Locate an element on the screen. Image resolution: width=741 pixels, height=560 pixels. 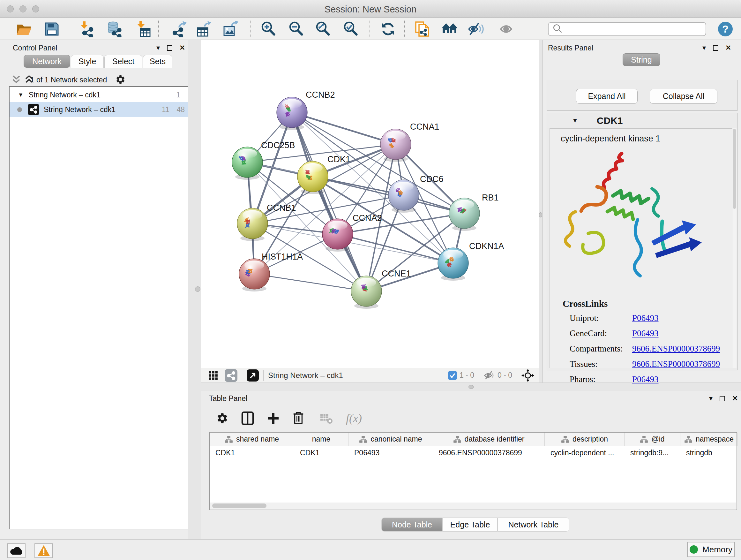
network-node-HIST1H1A: HIST1H1A is located at coordinates (271, 272).